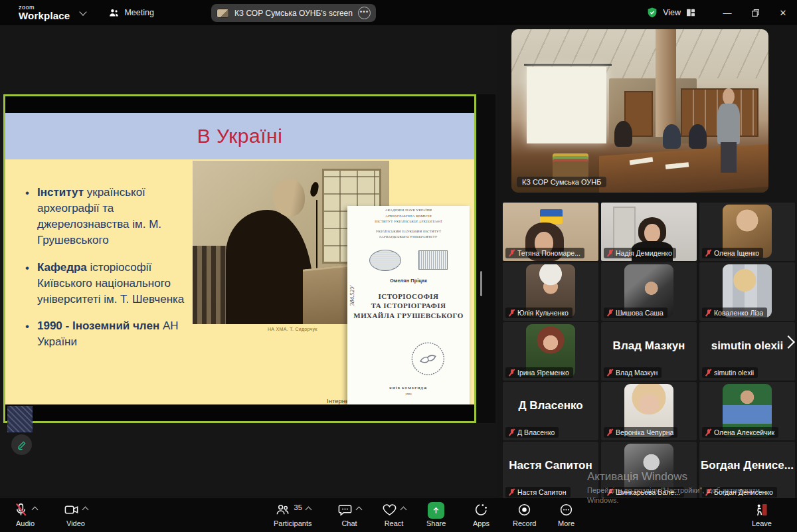 Image resolution: width=797 pixels, height=532 pixels. Describe the element at coordinates (747, 232) in the screenshot. I see `participant-tile: Олена Іщенко` at that location.